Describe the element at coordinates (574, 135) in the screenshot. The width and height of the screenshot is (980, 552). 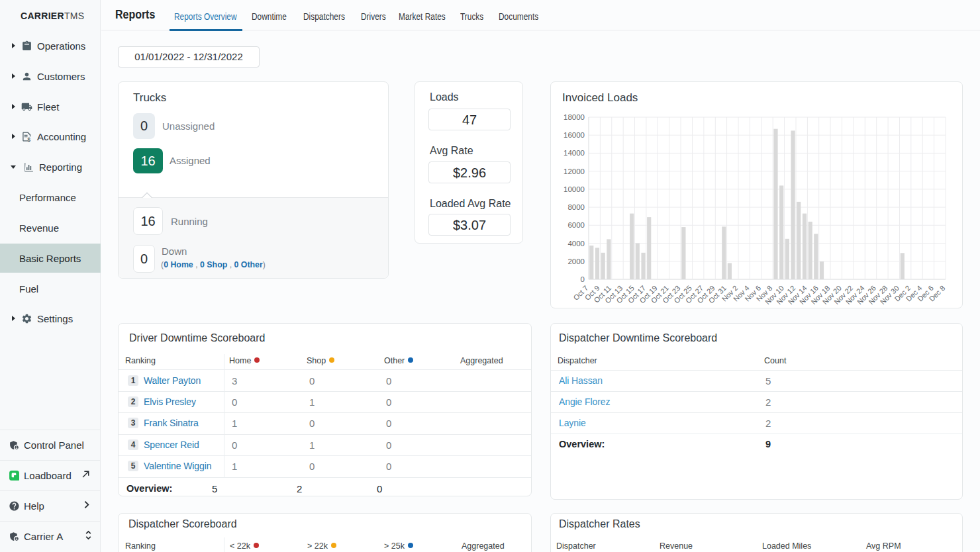
I see `svg-text: 16000` at that location.